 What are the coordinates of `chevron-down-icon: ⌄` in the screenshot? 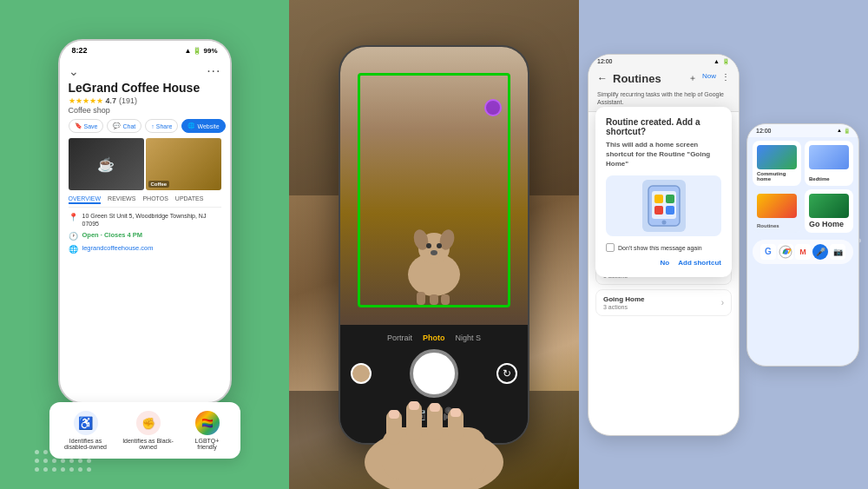 It's located at (74, 71).